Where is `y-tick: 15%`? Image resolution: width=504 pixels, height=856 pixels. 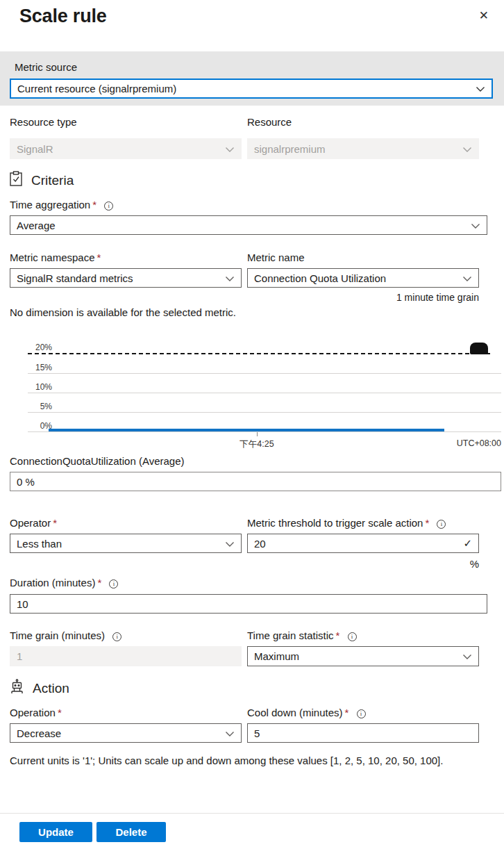 y-tick: 15% is located at coordinates (31, 368).